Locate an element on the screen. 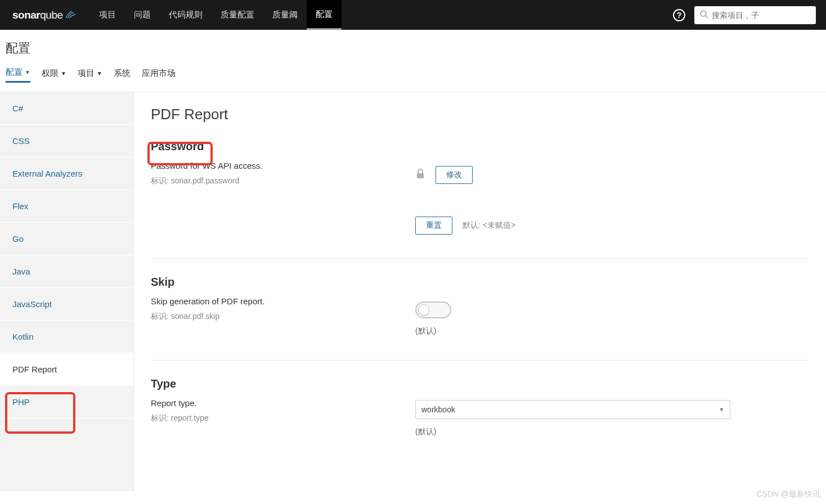 The height and width of the screenshot is (504, 826). subtab-projects: 项目▼ is located at coordinates (90, 75).